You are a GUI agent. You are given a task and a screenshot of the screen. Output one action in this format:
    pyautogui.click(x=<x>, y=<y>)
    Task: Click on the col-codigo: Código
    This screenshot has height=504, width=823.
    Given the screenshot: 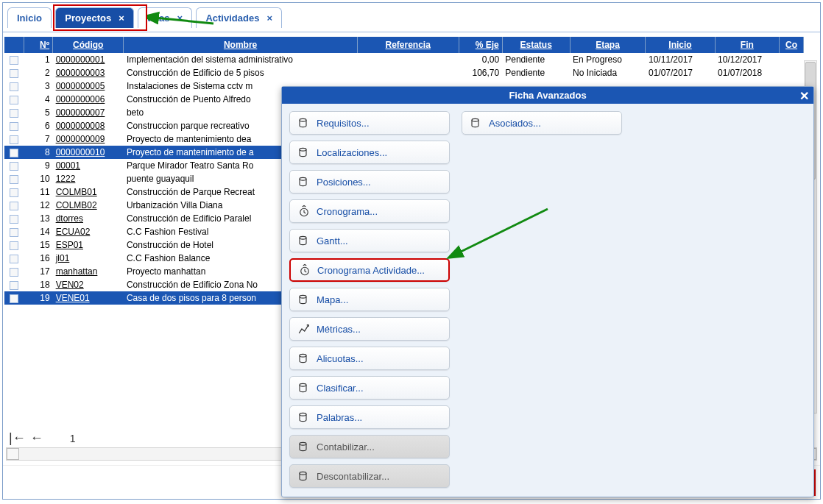 What is the action you would take?
    pyautogui.click(x=88, y=45)
    